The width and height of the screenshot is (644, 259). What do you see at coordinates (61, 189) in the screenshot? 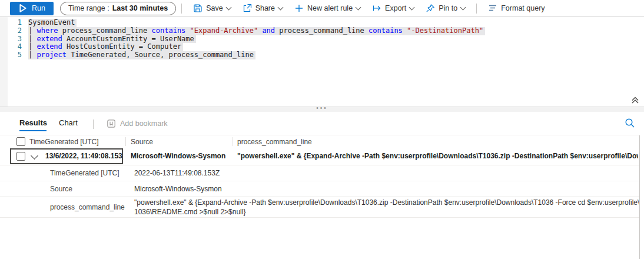
I see `detail-label: Source` at bounding box center [61, 189].